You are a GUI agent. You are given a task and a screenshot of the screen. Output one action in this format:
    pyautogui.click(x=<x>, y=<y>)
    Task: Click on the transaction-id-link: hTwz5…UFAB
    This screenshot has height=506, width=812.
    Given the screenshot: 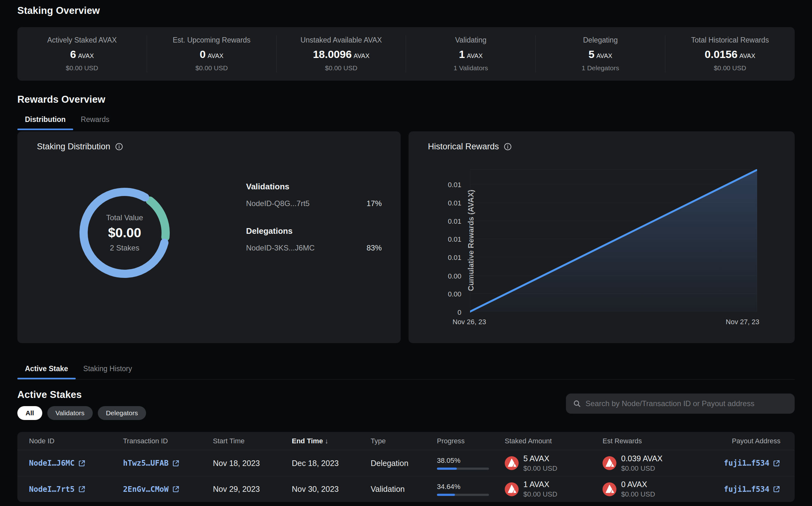 What is the action you would take?
    pyautogui.click(x=168, y=463)
    